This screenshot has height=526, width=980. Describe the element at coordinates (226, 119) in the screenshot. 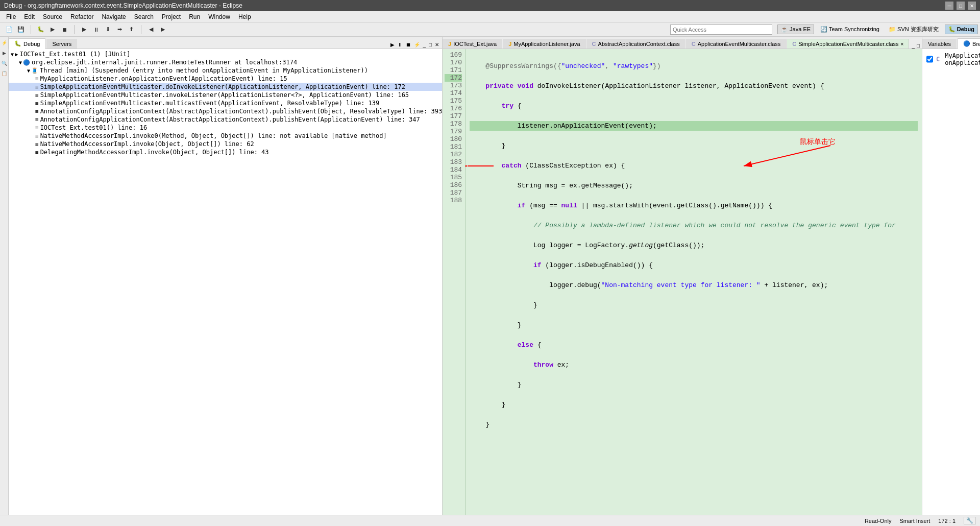

I see `tree-item-stack-5: ≡ AnnotationConfigApplicationContext(Abs…` at that location.